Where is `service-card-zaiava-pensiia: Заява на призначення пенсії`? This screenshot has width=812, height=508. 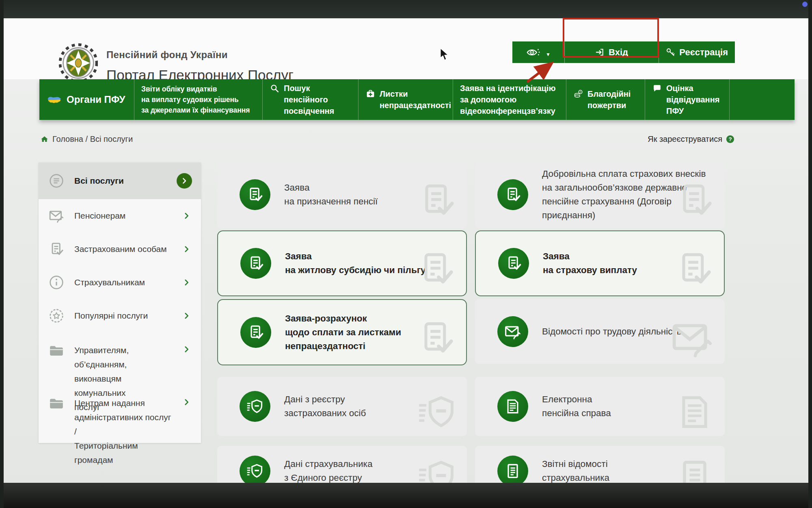 service-card-zaiava-pensiia: Заява на призначення пенсії is located at coordinates (342, 194).